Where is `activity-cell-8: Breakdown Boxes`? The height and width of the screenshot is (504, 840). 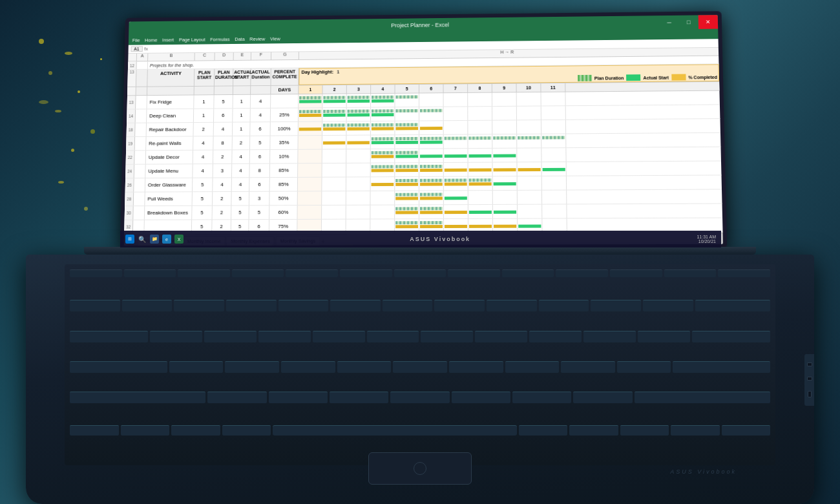 activity-cell-8: Breakdown Boxes is located at coordinates (169, 213).